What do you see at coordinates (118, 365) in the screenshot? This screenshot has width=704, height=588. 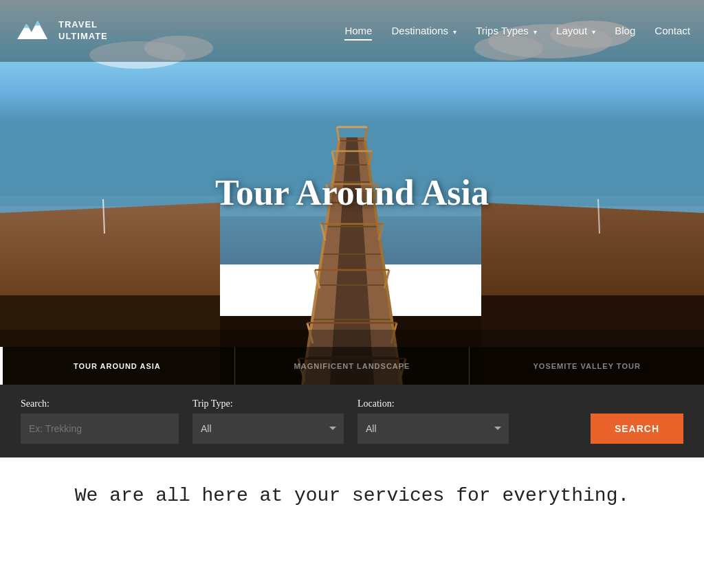 I see `slide-1: TOUR AROUND ASIA` at bounding box center [118, 365].